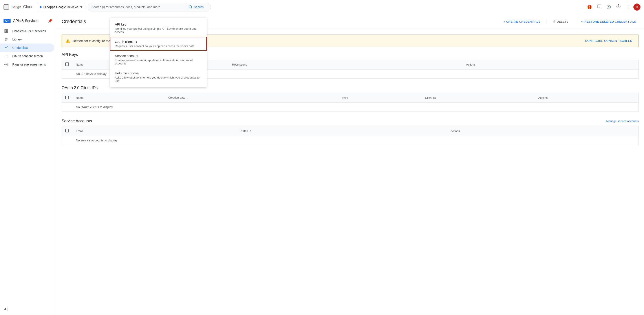  I want to click on navbar: Google Cloud QloApps Google Reviews ▾ Se…, so click(322, 7).